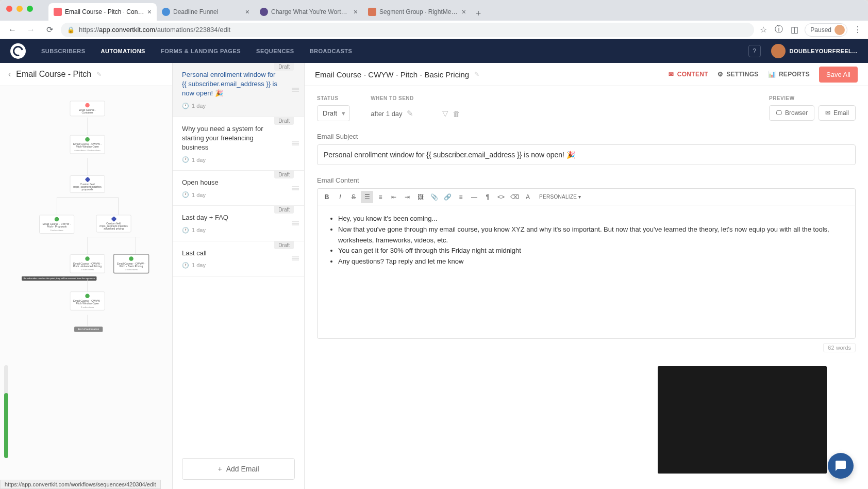 The image size is (868, 489). What do you see at coordinates (419, 12) in the screenshot?
I see `tab-title: Segment Group · RightMessage` at bounding box center [419, 12].